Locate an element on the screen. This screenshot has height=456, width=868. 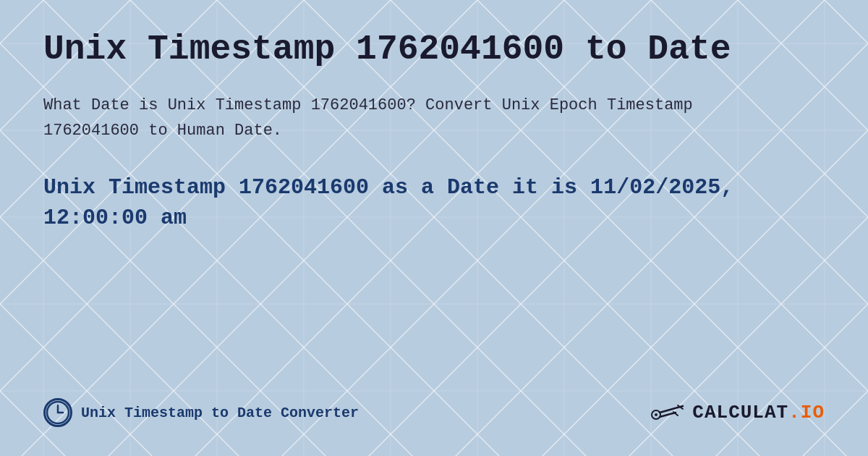
clock-icon is located at coordinates (58, 413).